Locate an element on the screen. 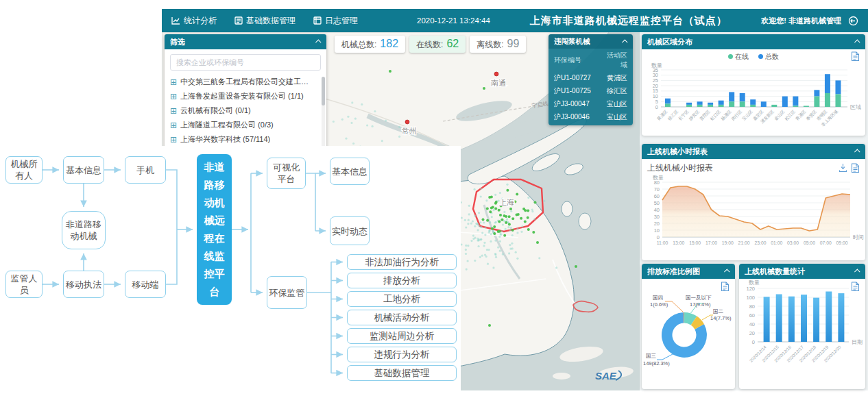 This screenshot has height=398, width=868. flow-leaf-0: 非法加油行为分析 is located at coordinates (402, 262).